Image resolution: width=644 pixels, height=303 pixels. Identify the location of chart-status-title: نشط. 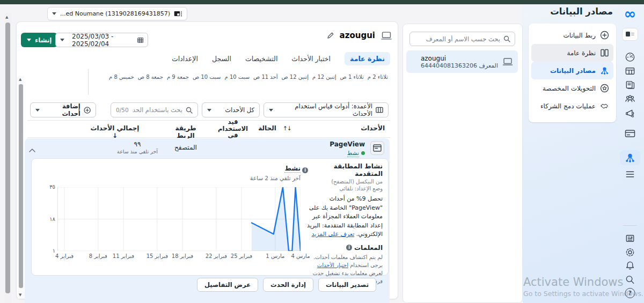
(292, 168).